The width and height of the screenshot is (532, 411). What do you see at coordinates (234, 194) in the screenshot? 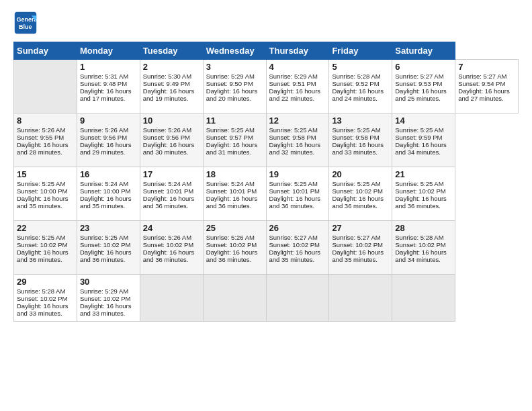
I see `calendar-cell: 18Sunrise: 5:24 AMSunset: 10:01 PMDaylig…` at bounding box center [234, 194].